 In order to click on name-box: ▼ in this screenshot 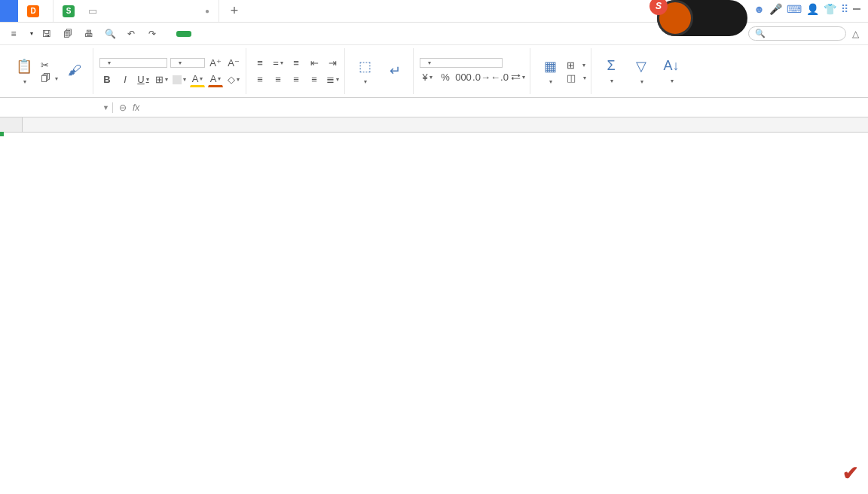, I will do `click(57, 108)`.